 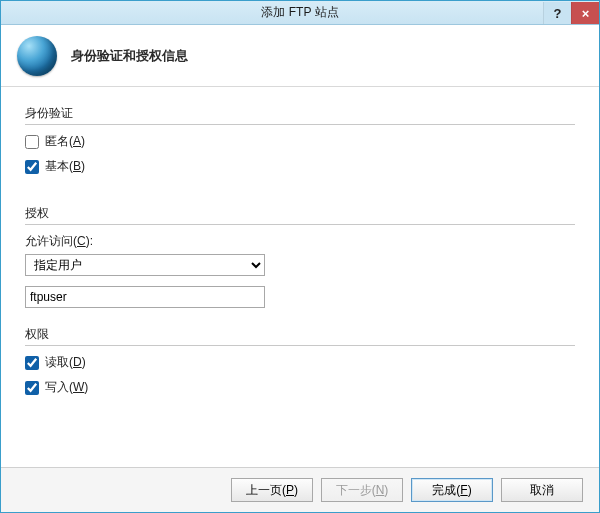 What do you see at coordinates (66, 362) in the screenshot?
I see `read-label: 读取(D)` at bounding box center [66, 362].